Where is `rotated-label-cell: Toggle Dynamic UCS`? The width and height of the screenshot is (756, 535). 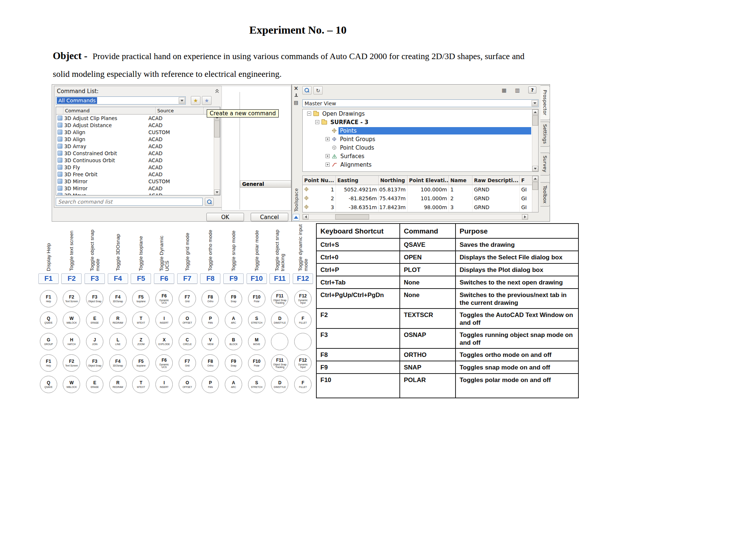 rotated-label-cell: Toggle Dynamic UCS is located at coordinates (164, 248).